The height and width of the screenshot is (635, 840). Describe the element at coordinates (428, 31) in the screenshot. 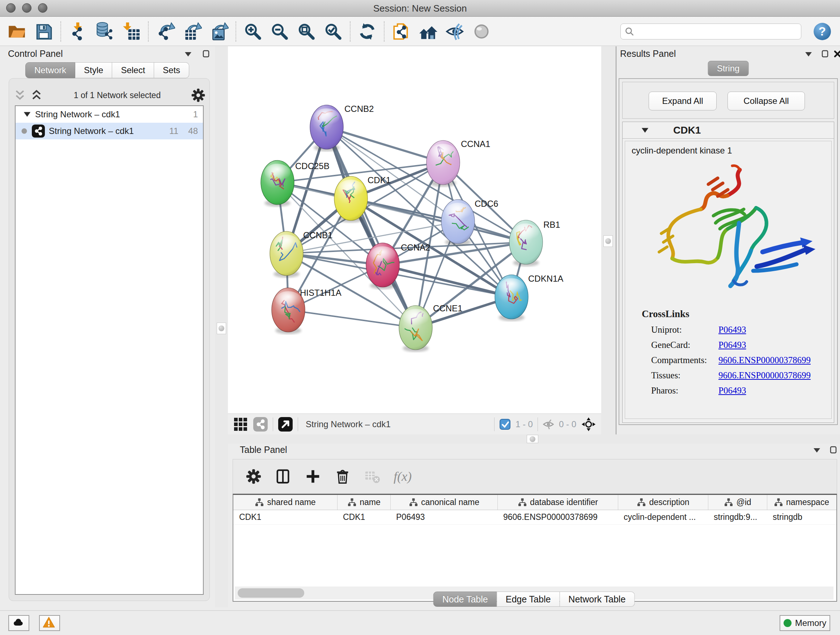

I see `home-button` at that location.